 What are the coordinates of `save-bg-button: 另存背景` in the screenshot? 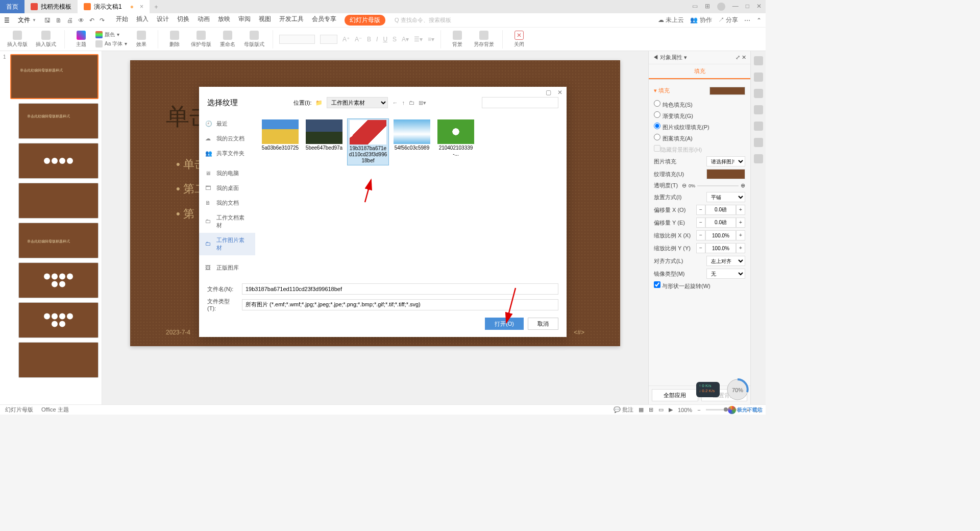 It's located at (484, 39).